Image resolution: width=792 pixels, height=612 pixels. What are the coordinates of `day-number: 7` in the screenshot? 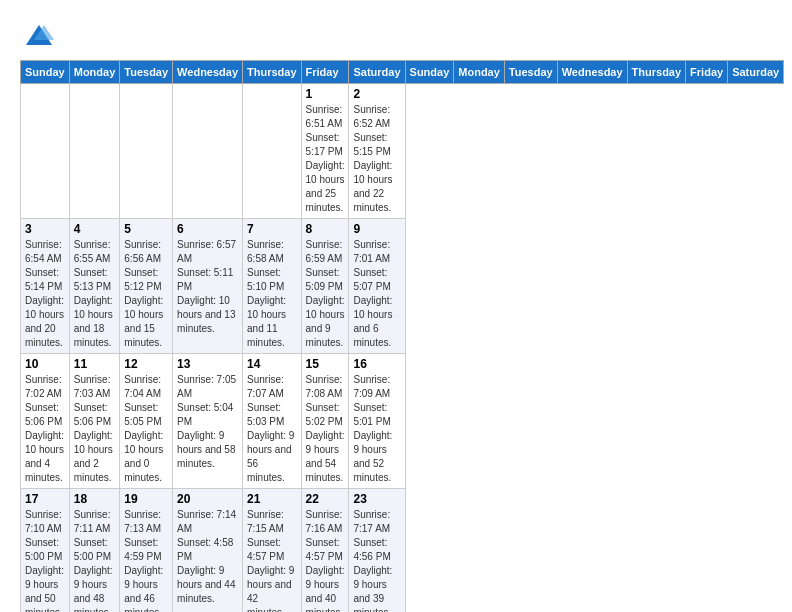 It's located at (272, 229).